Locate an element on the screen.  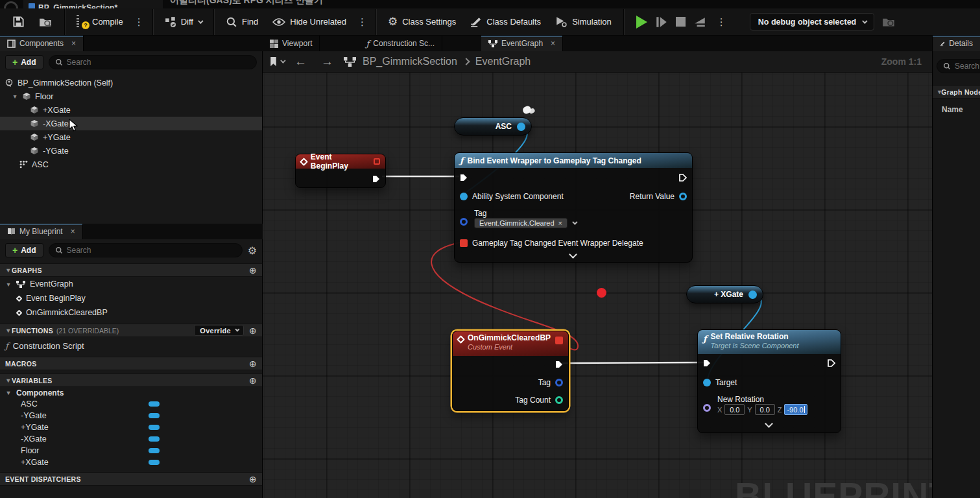
event-dispatchers-section-header: EVENT DISPATCHERS ⊕ is located at coordinates (131, 479).